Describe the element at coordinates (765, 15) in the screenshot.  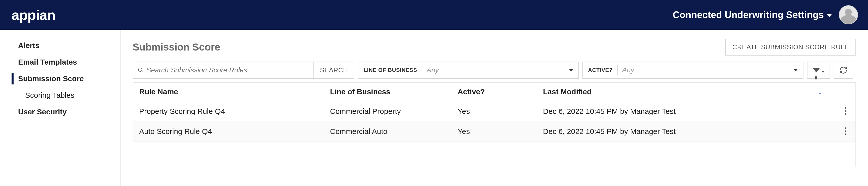
I see `header-right: Connected Underwriting Settings` at that location.